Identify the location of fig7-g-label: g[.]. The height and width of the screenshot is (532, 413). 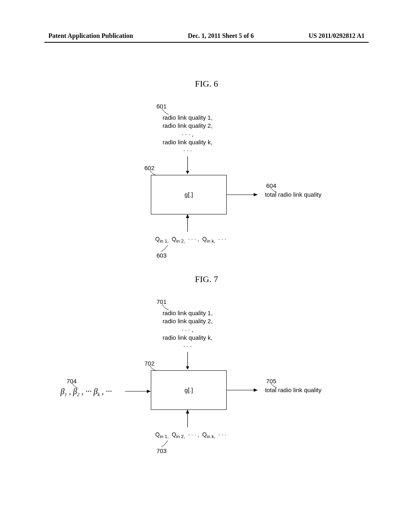
(189, 390).